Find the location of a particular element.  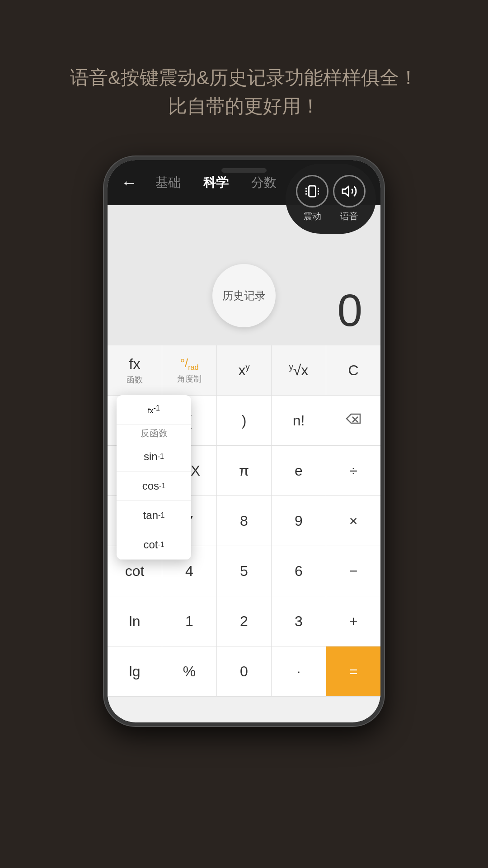

key-add: + is located at coordinates (353, 621).